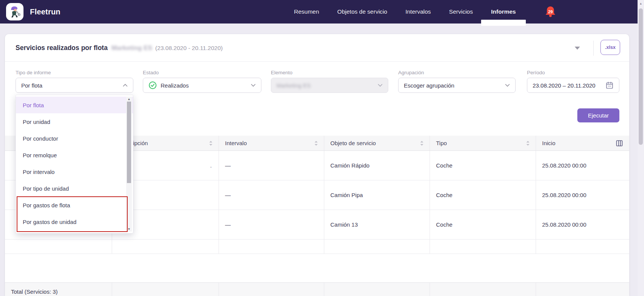 The width and height of the screenshot is (644, 296). I want to click on dropdown-item-por-tipo-de-unidad: Por tipo de unidad, so click(74, 188).